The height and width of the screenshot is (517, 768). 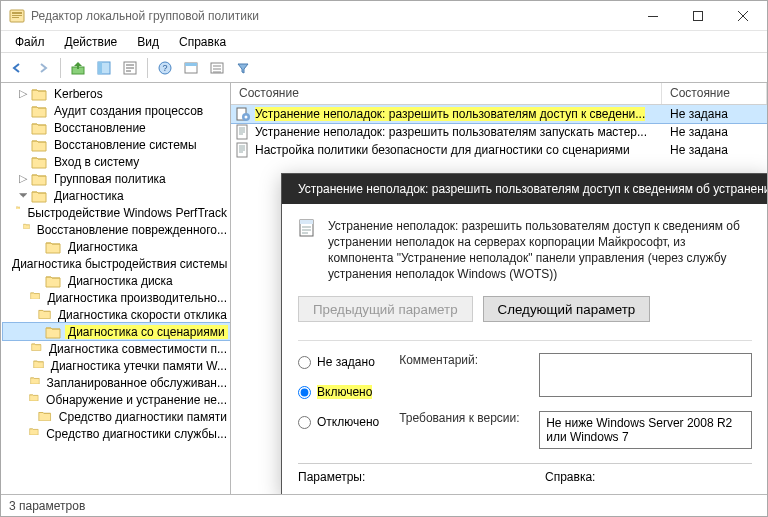 I want to click on toolbar-separator, so click(x=60, y=68).